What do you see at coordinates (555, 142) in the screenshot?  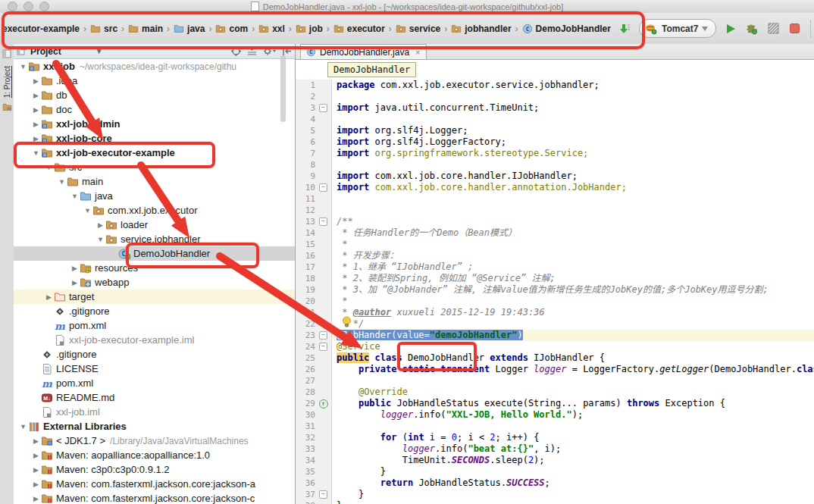 I see `code-line-6: 6import org.slf4j.LoggerFactory;` at bounding box center [555, 142].